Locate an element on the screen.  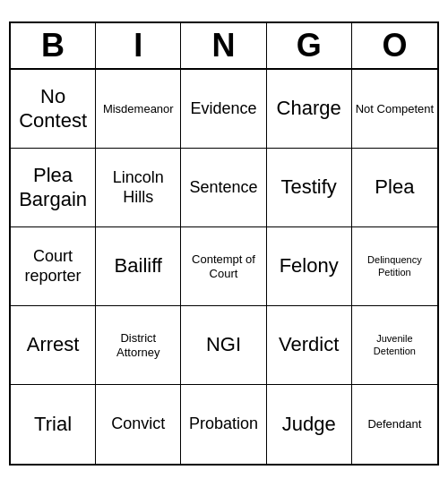
cell-text-20: Trial is located at coordinates (53, 424).